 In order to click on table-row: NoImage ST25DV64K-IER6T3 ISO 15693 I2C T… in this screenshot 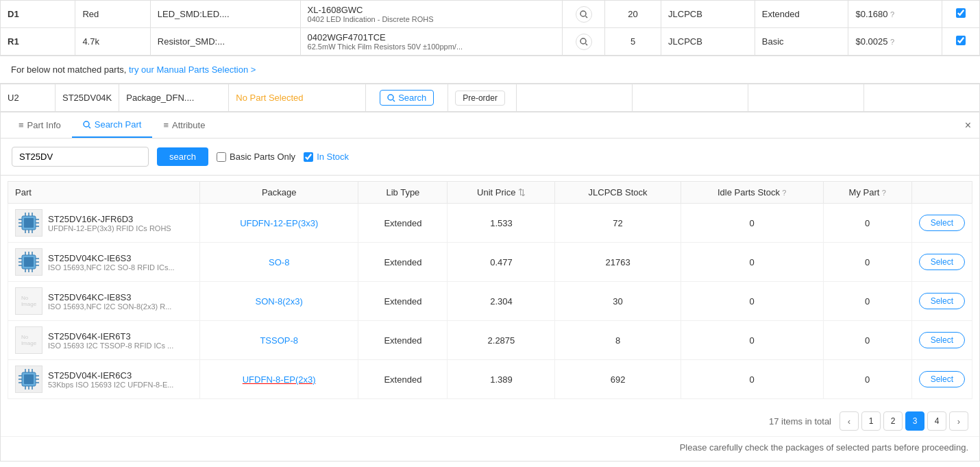, I will do `click(491, 340)`.